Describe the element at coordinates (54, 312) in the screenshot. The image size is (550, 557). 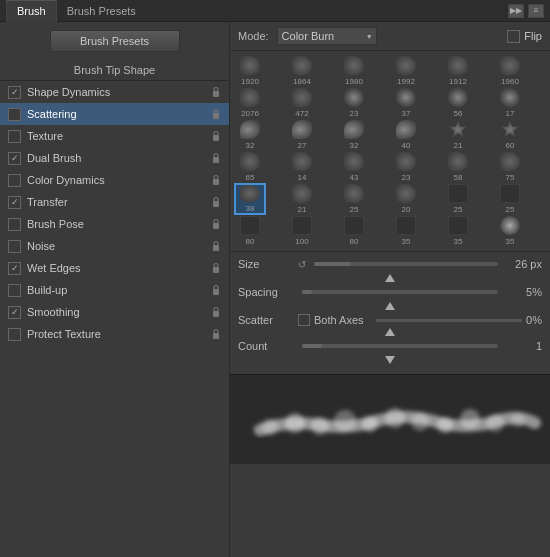
I see `option-label-smoothing: Smoothing` at that location.